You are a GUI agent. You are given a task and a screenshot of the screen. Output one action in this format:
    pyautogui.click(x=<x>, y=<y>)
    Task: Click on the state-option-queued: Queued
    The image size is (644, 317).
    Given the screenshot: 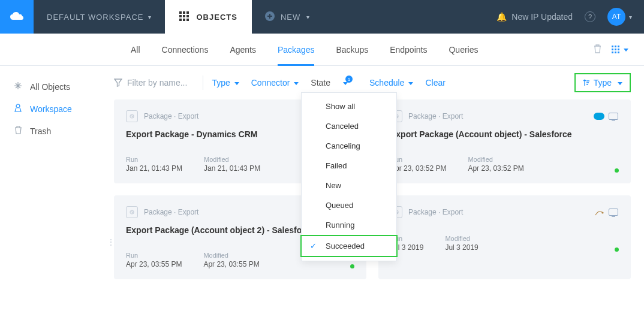 What is the action you would take?
    pyautogui.click(x=349, y=205)
    